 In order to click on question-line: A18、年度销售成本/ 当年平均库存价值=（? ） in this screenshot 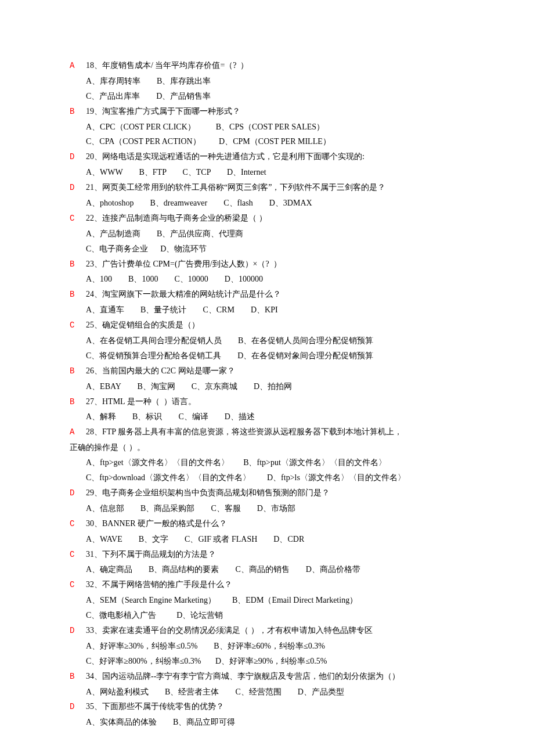, I will do `click(267, 66)`.